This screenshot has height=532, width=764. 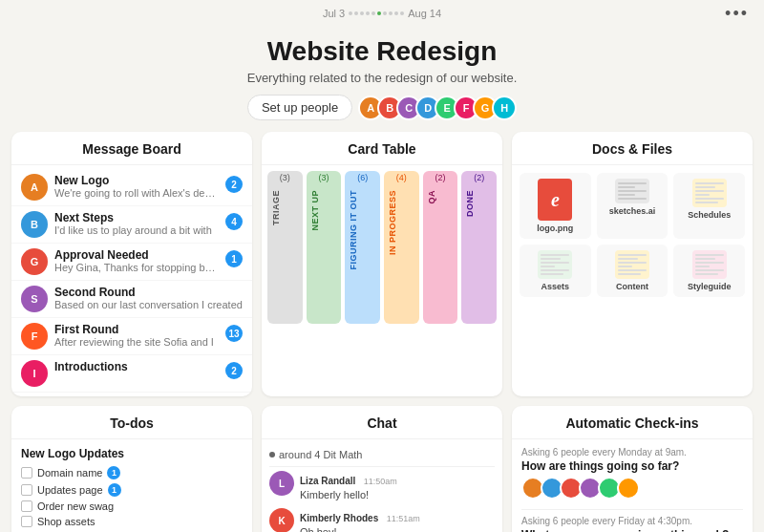 I want to click on col-count-3: (4), so click(x=401, y=177).